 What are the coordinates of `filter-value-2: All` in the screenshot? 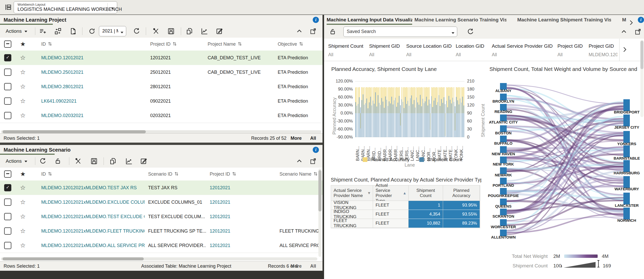 It's located at (386, 55).